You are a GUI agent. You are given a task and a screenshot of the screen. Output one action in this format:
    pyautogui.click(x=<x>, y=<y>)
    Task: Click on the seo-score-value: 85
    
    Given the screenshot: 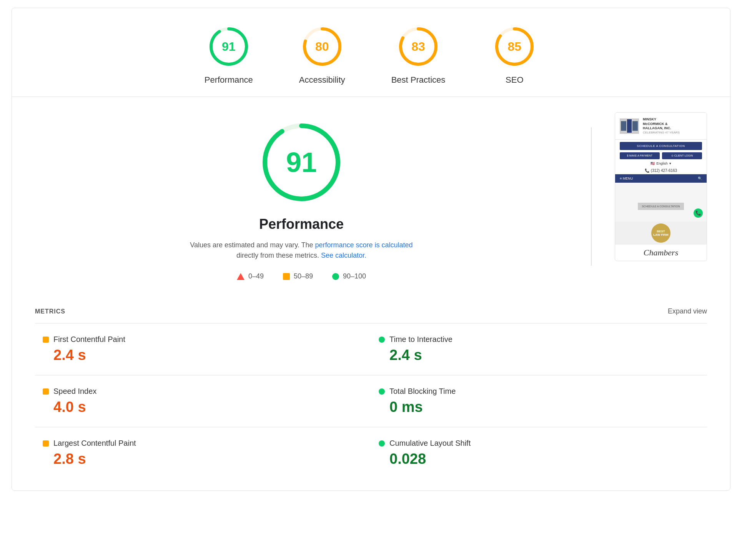 What is the action you would take?
    pyautogui.click(x=514, y=47)
    